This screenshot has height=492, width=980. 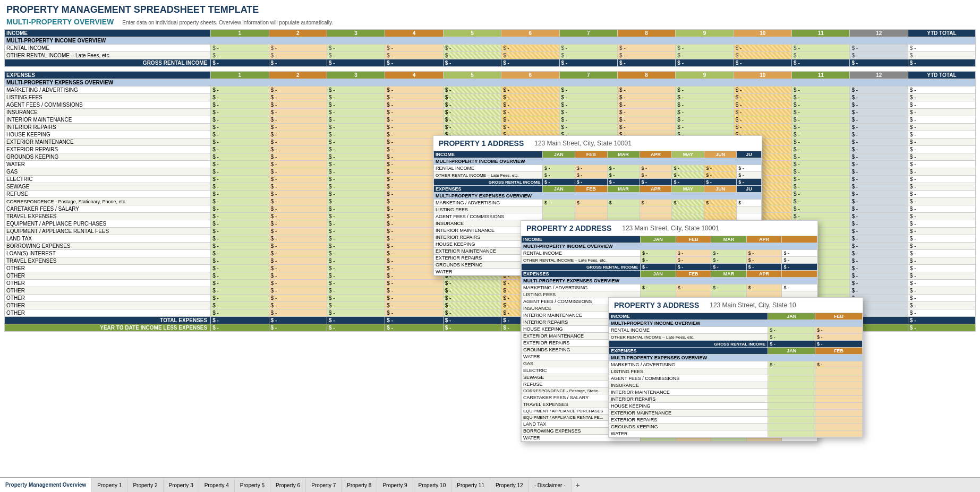 I want to click on expenses-subheader: MULTI-PROPERTY EXPENSES OVERVIEW, so click(x=490, y=83).